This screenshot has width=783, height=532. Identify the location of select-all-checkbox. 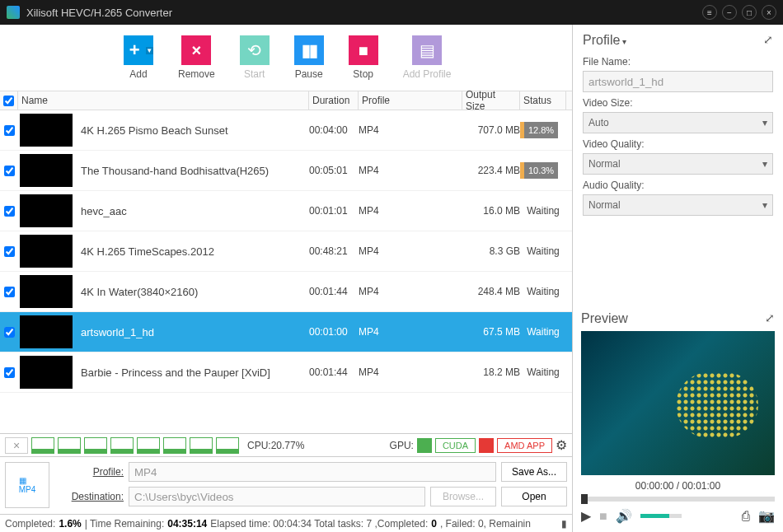
(8, 100).